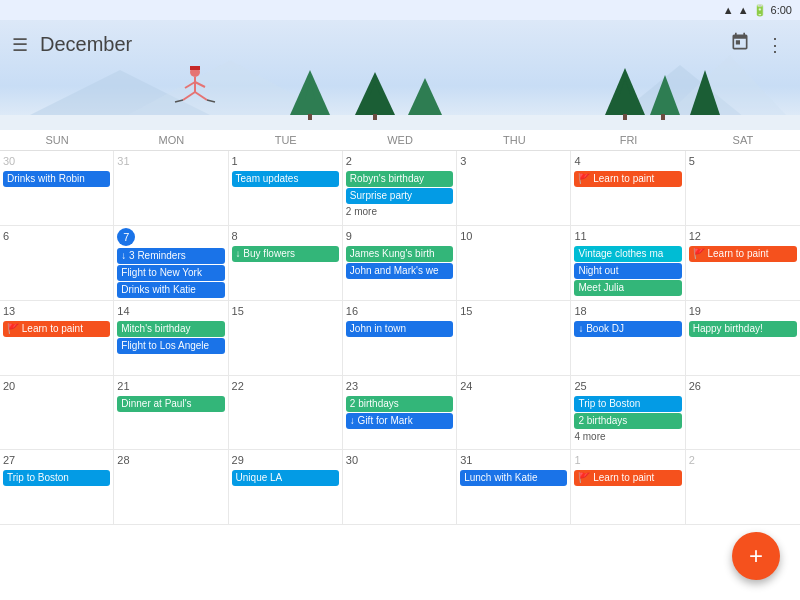  I want to click on cal-cell-week0-day0: 30Drinks with Robin, so click(57, 188).